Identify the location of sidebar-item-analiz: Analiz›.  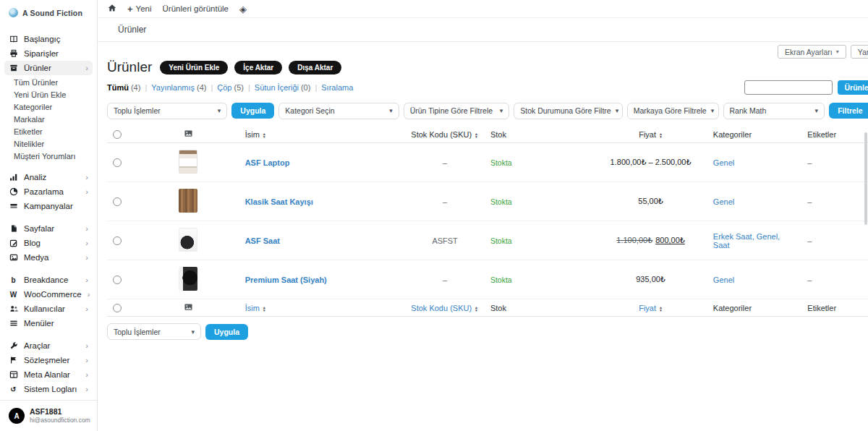
(48, 177).